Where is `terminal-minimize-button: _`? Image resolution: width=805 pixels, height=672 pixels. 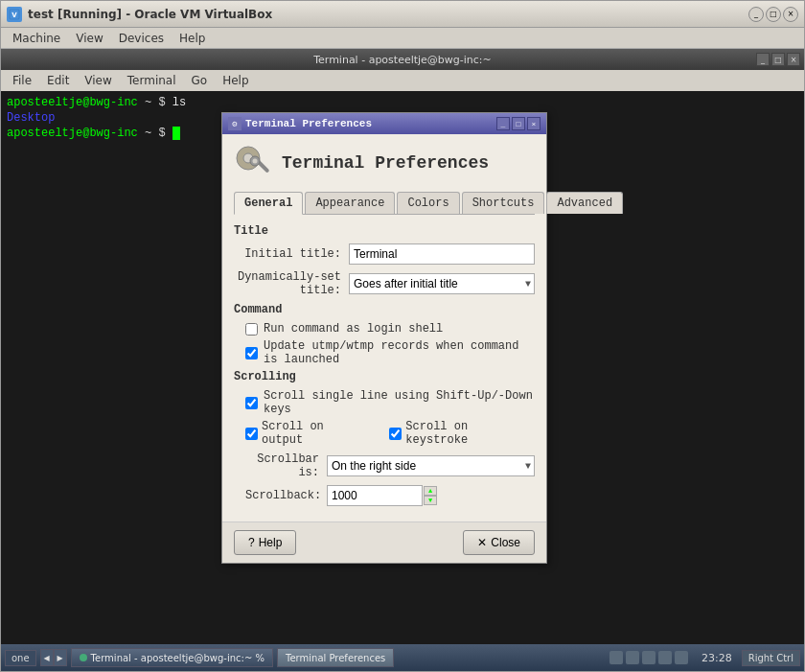 terminal-minimize-button: _ is located at coordinates (763, 59).